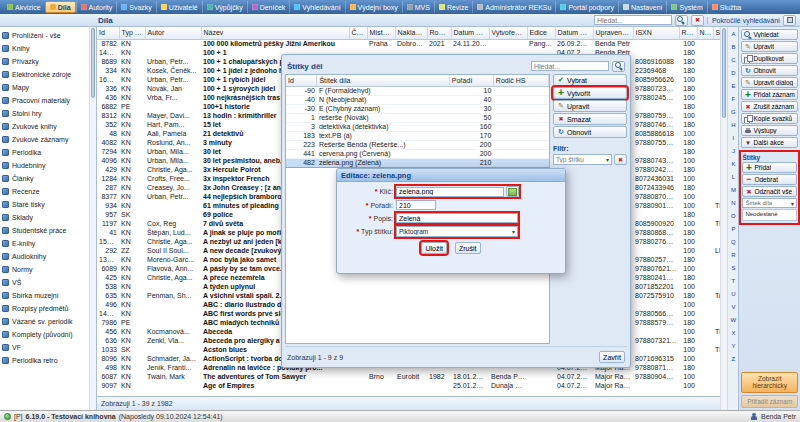 This screenshot has width=800, height=422. What do you see at coordinates (468, 248) in the screenshot?
I see `cancel-button: Zrušit` at bounding box center [468, 248].